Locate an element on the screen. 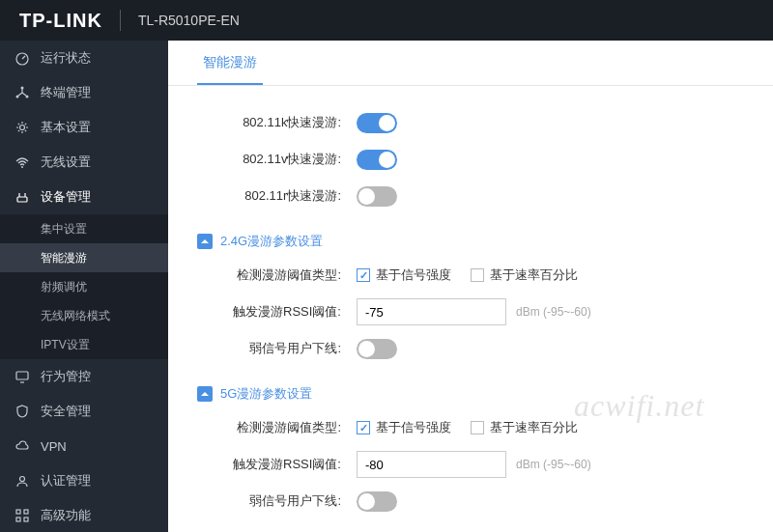 This screenshot has height=532, width=773. sidebar-item-security: 安全管理 is located at coordinates (84, 411).